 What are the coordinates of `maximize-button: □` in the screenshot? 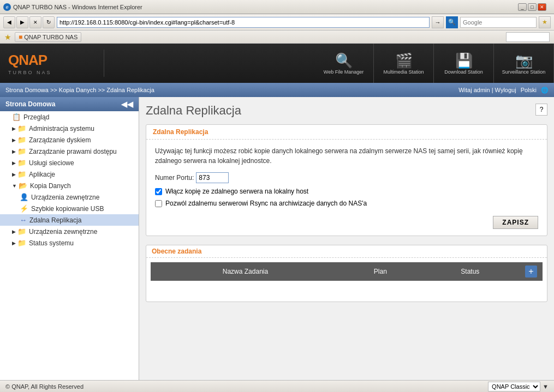 It's located at (532, 7).